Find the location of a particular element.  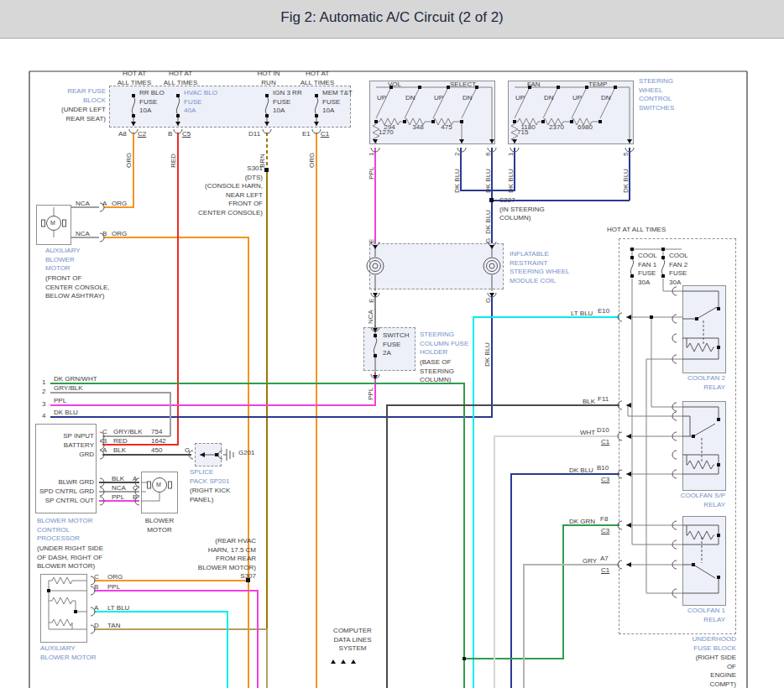

circuit-754: 754 is located at coordinates (156, 433).